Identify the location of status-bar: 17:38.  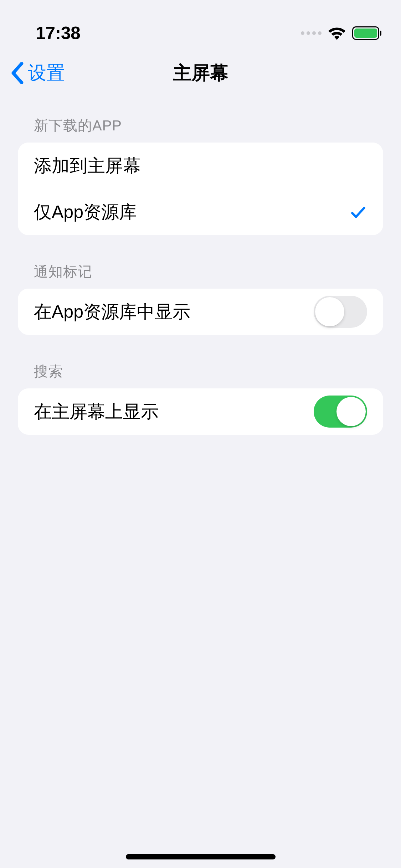
(200, 25).